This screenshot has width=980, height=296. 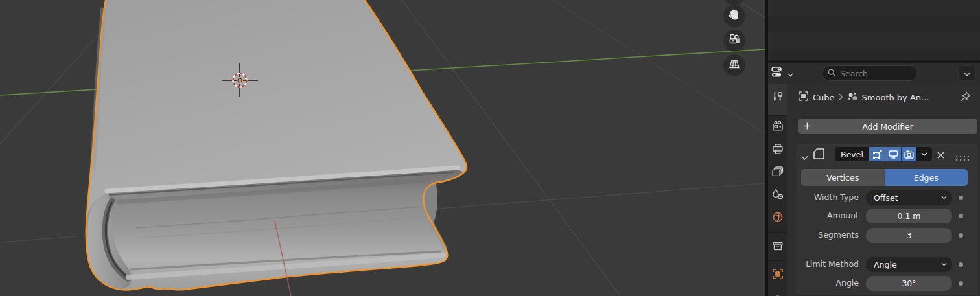 What do you see at coordinates (841, 97) in the screenshot?
I see `chevron-right-icon` at bounding box center [841, 97].